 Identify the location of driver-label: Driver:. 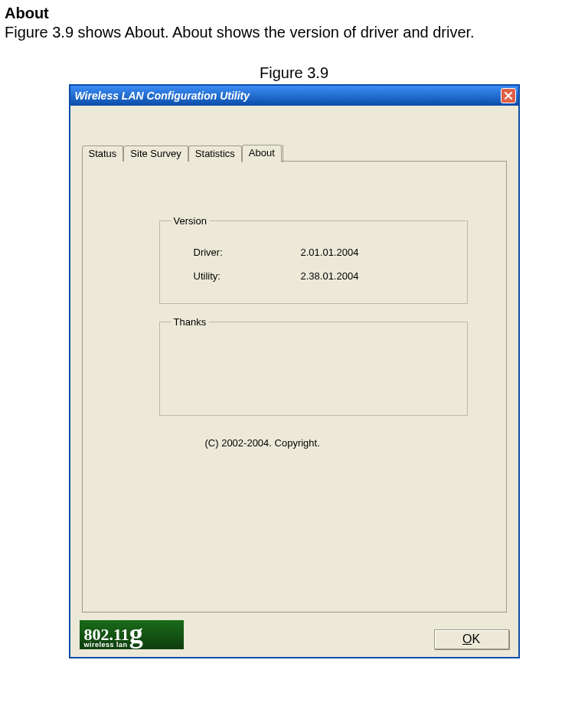
(247, 253).